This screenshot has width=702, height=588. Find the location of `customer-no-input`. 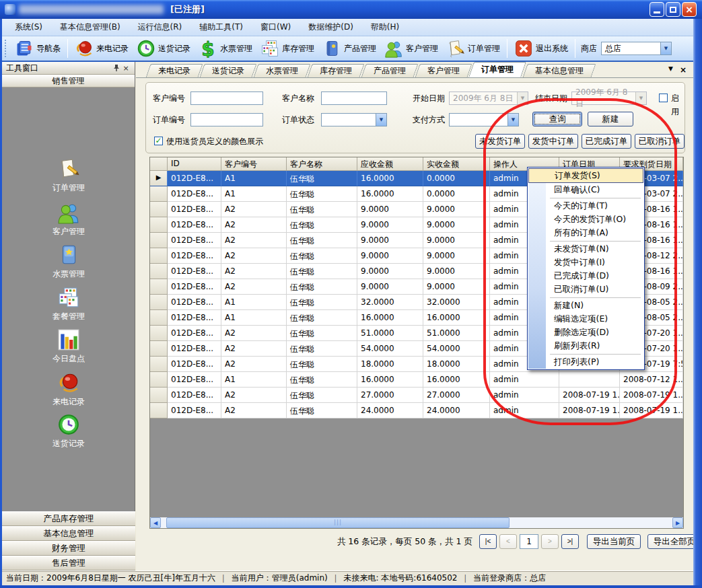

customer-no-input is located at coordinates (227, 98).